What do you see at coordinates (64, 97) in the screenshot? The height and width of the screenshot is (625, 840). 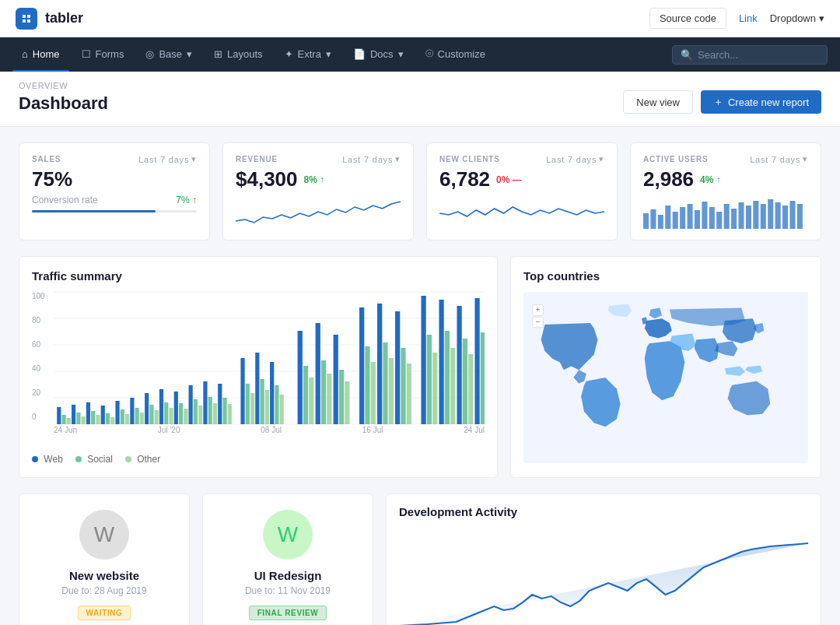 I see `page-header-left: OVERVIEW Dashboard` at bounding box center [64, 97].